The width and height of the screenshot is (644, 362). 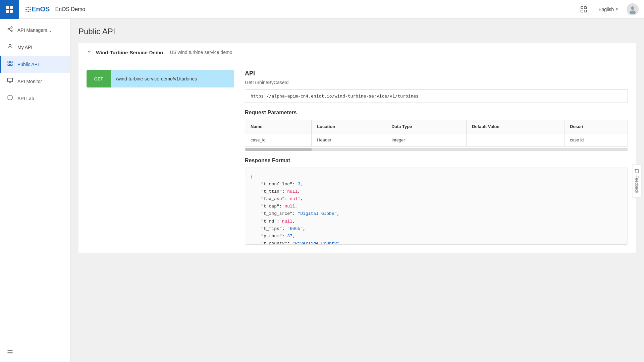 What do you see at coordinates (322, 9) in the screenshot?
I see `top-header: EnOS EnOS Demo English ▼` at bounding box center [322, 9].